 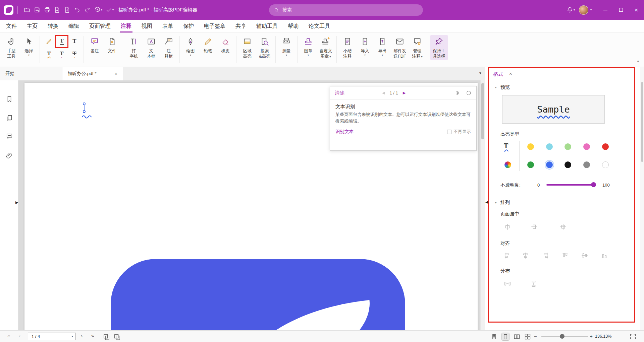 What do you see at coordinates (286, 46) in the screenshot?
I see `measure-button: 测量▾` at bounding box center [286, 46].